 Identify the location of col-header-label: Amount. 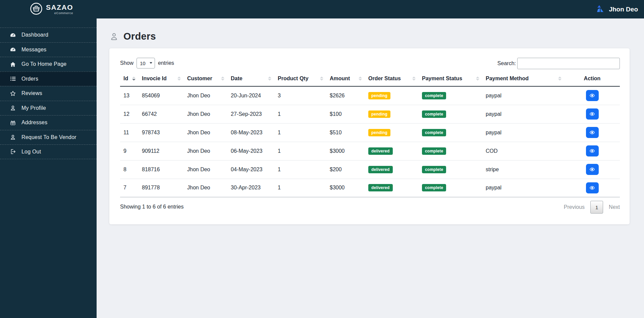
(340, 79).